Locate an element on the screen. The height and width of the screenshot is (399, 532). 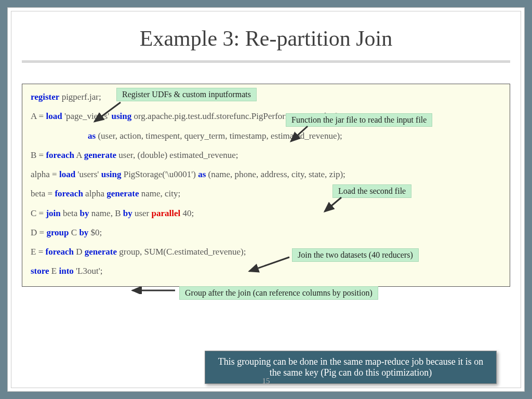
code-line-6: C = join beta by name, B by user paralle… is located at coordinates (266, 213).